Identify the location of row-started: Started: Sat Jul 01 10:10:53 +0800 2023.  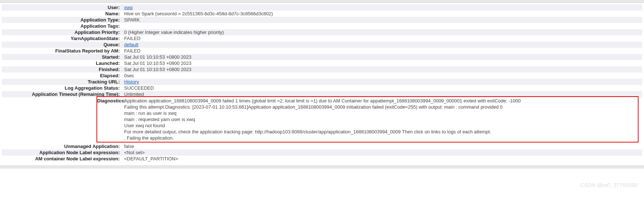
(322, 57).